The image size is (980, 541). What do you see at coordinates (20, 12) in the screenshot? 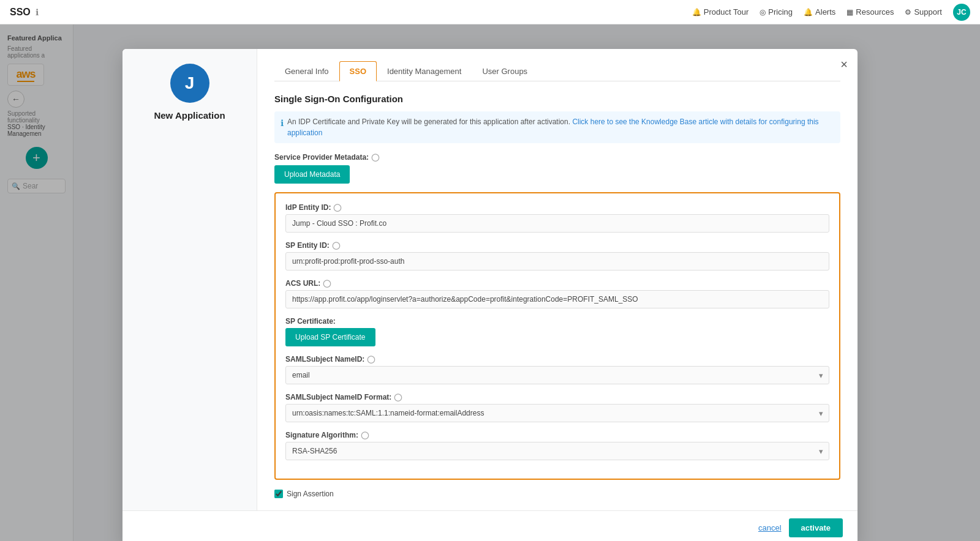
I see `app-title: SSO` at bounding box center [20, 12].